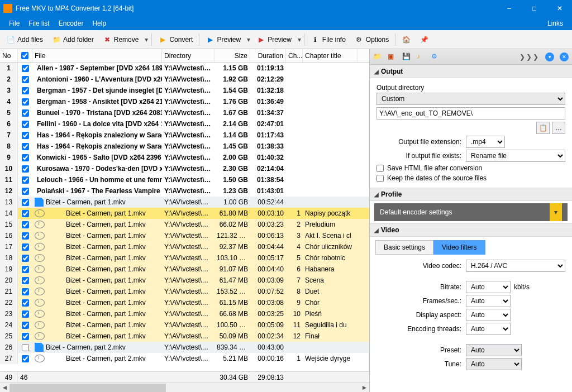  I want to click on col-check, so click(25, 56).